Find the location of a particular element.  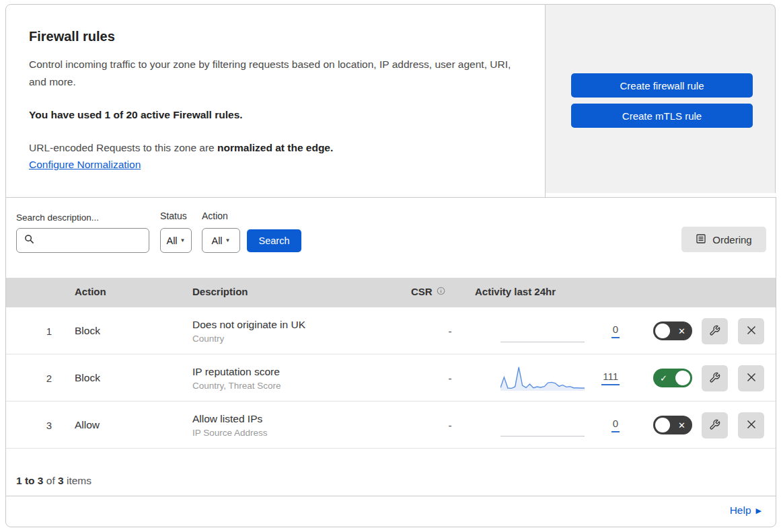

arrow-right-icon: ▶ is located at coordinates (759, 511).